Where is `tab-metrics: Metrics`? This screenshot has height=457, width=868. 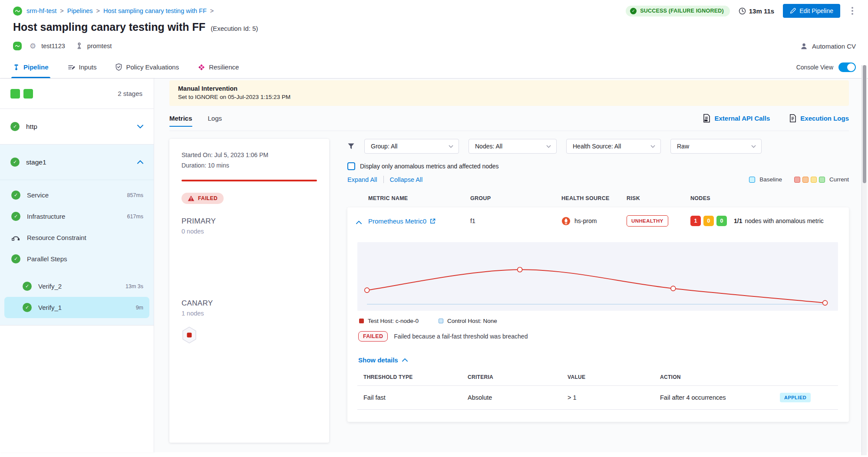 tab-metrics: Metrics is located at coordinates (181, 118).